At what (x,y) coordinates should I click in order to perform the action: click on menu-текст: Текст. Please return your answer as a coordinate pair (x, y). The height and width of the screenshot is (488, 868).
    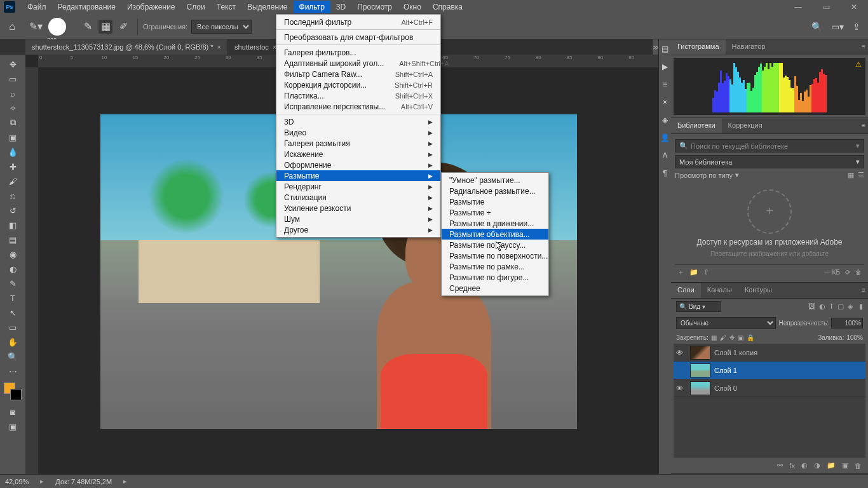
    Looking at the image, I should click on (226, 7).